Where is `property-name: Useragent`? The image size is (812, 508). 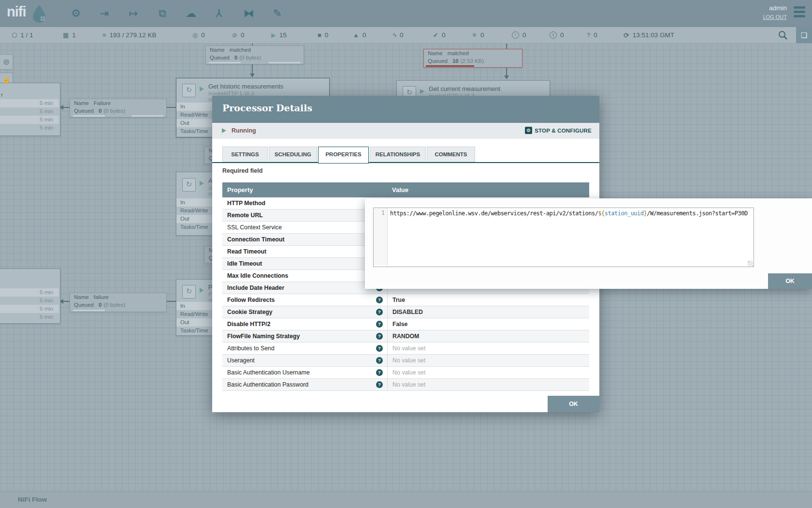 property-name: Useragent is located at coordinates (241, 360).